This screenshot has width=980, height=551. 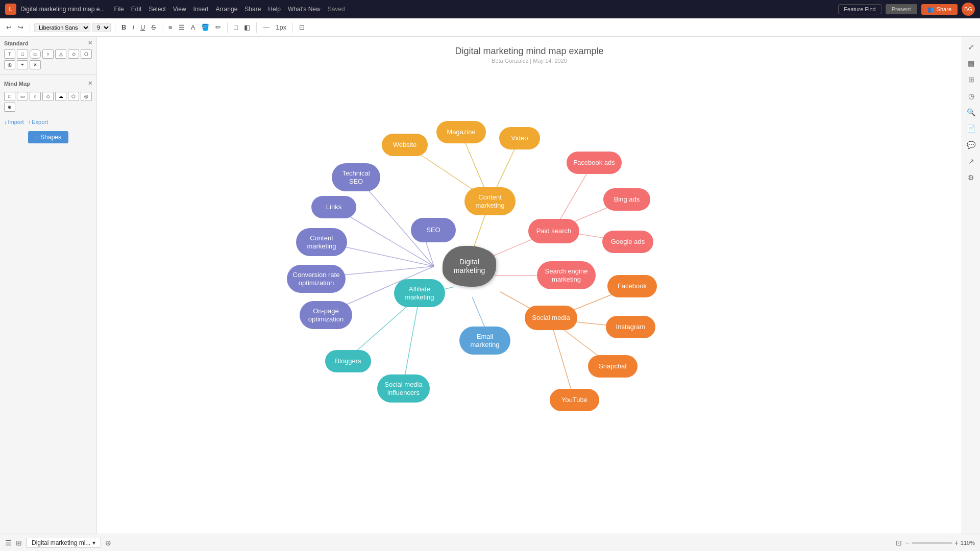 What do you see at coordinates (907, 543) in the screenshot?
I see `zoom-out-button: −` at bounding box center [907, 543].